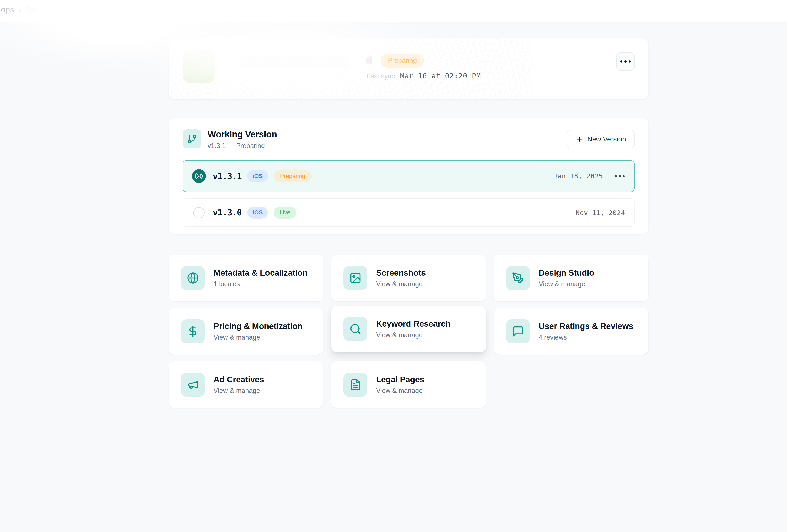  What do you see at coordinates (193, 331) in the screenshot?
I see `dollar-sign-icon-tile` at bounding box center [193, 331].